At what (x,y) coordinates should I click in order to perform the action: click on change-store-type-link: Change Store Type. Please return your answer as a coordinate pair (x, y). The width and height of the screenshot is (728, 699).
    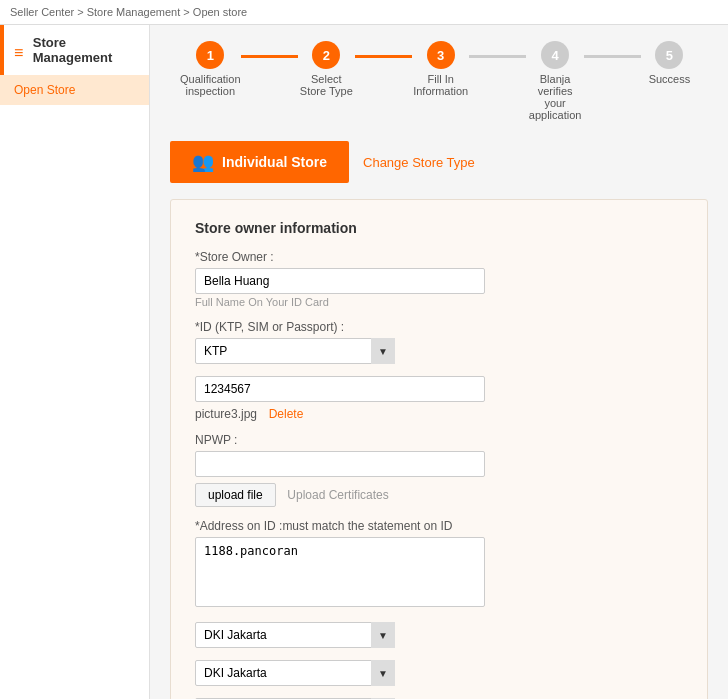
    Looking at the image, I should click on (419, 162).